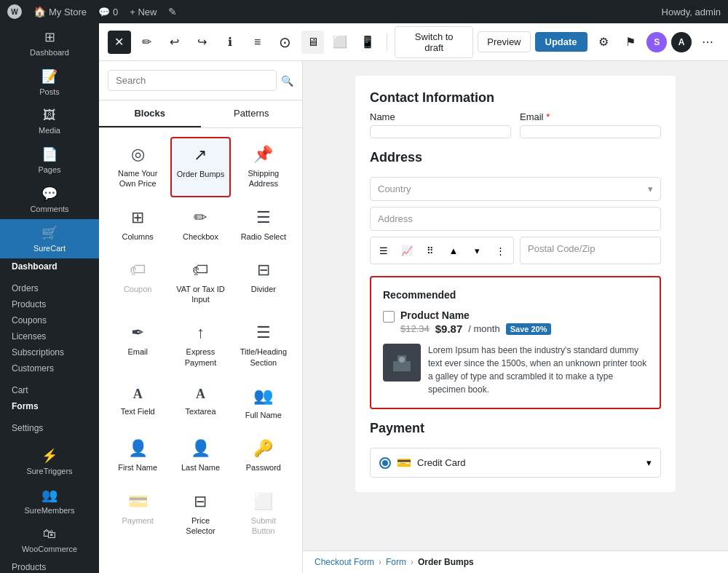 This screenshot has width=728, height=573. What do you see at coordinates (313, 42) in the screenshot?
I see `desktop-button: 🖥` at bounding box center [313, 42].